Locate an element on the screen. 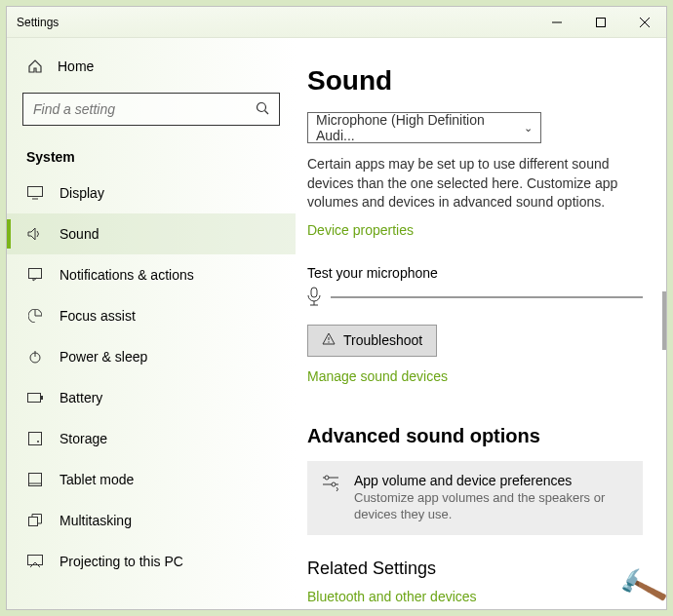  titlebar: Settings is located at coordinates (336, 22).